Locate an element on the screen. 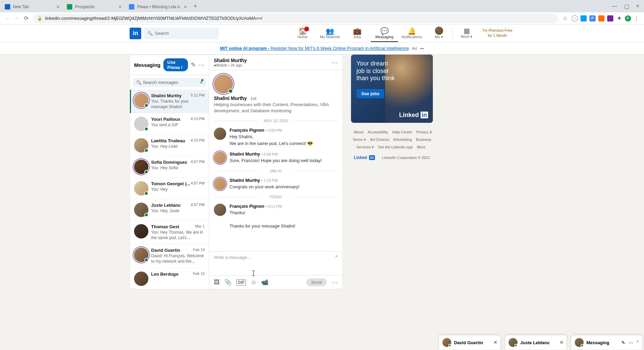 Image resolution: width=644 pixels, height=350 pixels. footer-link: More is located at coordinates (421, 147).